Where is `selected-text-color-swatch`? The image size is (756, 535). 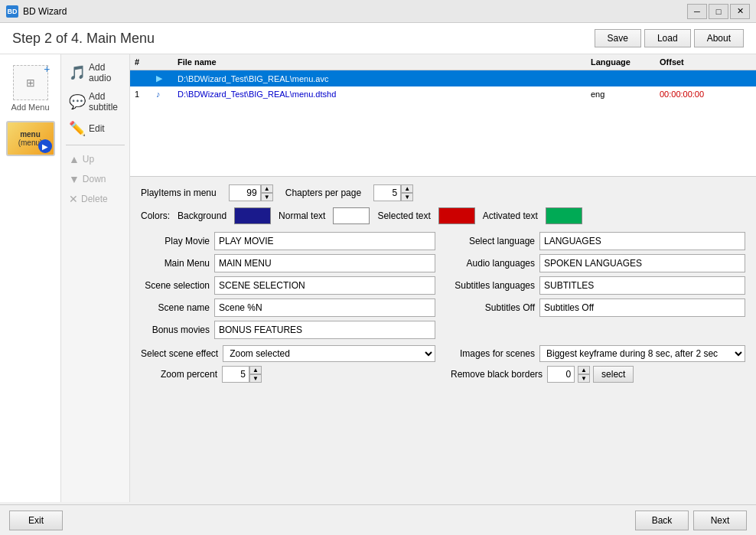
selected-text-color-swatch is located at coordinates (457, 216).